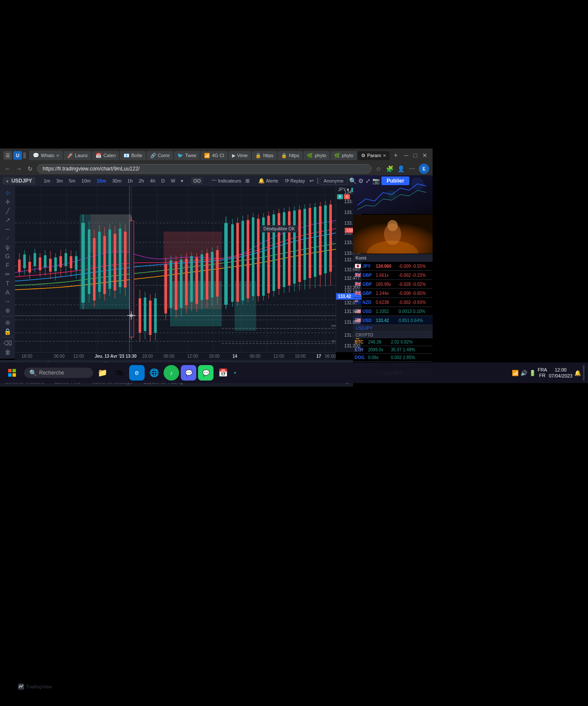 This screenshot has width=588, height=706. Describe the element at coordinates (12, 373) in the screenshot. I see `start-button` at that location.